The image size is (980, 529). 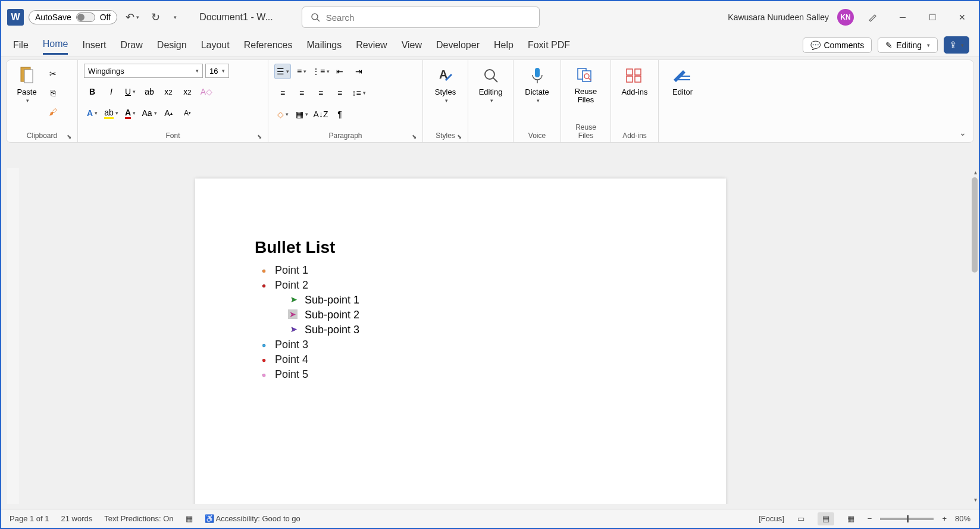 What do you see at coordinates (268, 45) in the screenshot?
I see `tab-references: References` at bounding box center [268, 45].